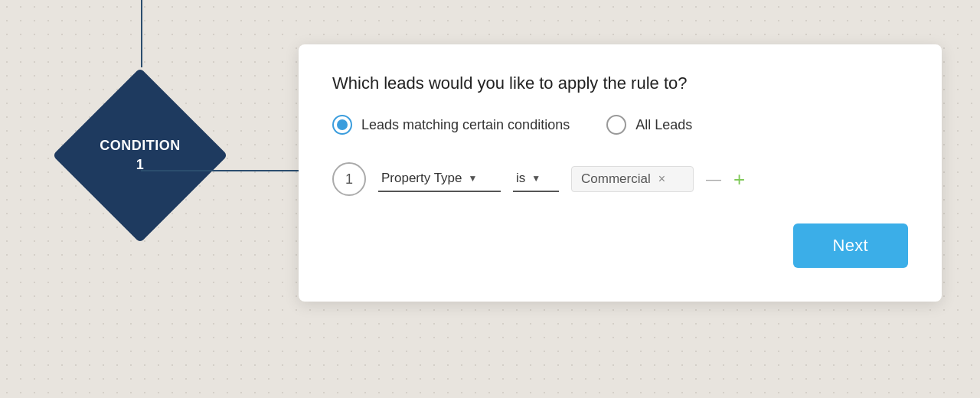 The height and width of the screenshot is (398, 980). What do you see at coordinates (521, 178) in the screenshot?
I see `operator-label: is` at bounding box center [521, 178].